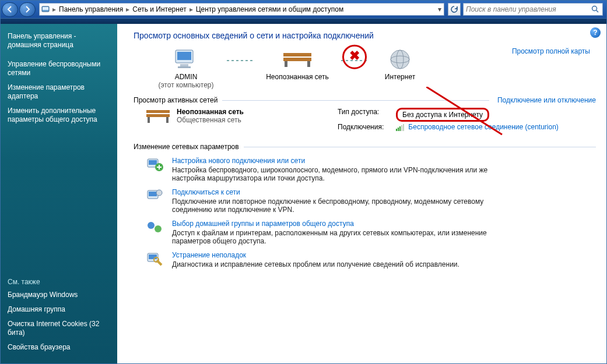 The width and height of the screenshot is (607, 364). I want to click on active-networks-label: Просмотр активных сетей, so click(176, 100).